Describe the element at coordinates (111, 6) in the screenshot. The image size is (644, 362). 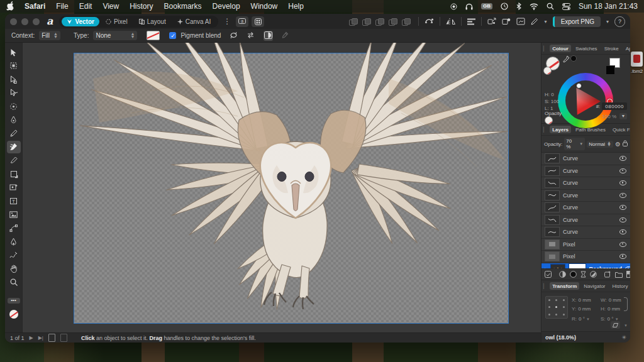
I see `menu-item-view: View` at that location.